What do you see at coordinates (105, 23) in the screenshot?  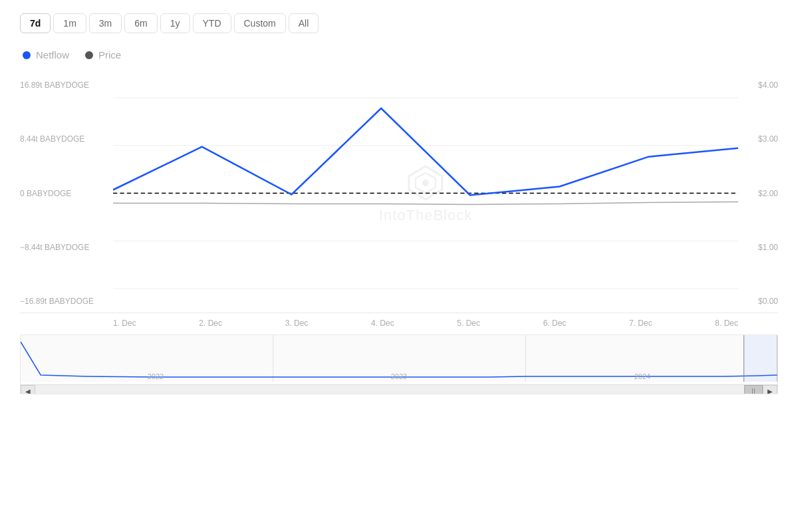 I see `time-btn-3m: 3m` at bounding box center [105, 23].